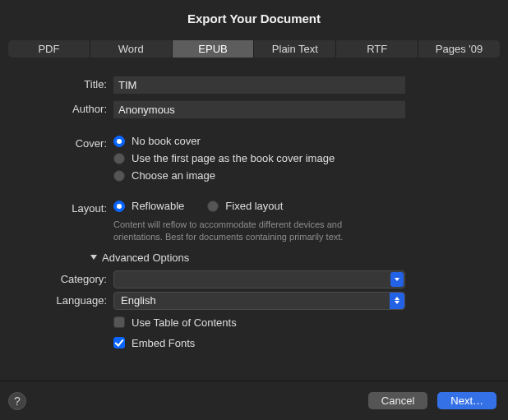  What do you see at coordinates (377, 49) in the screenshot?
I see `tab-rtf: RTF` at bounding box center [377, 49].